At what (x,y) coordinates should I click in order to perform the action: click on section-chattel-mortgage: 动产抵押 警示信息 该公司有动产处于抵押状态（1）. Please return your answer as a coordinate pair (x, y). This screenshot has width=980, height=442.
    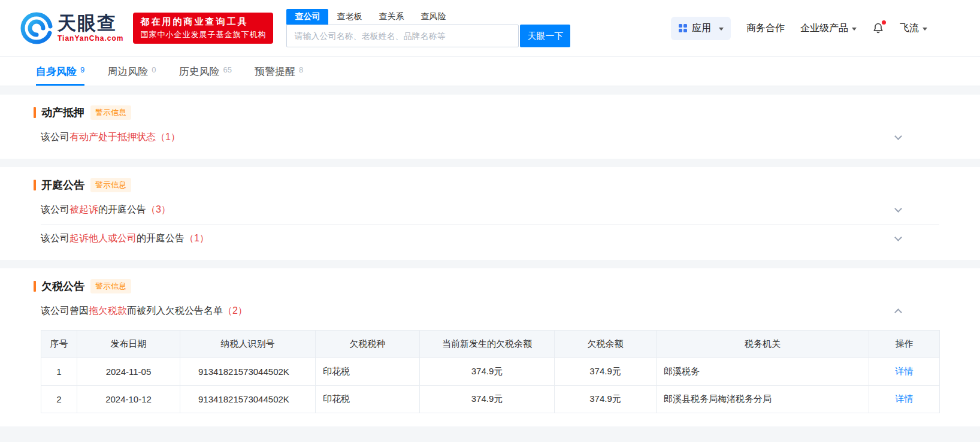
    Looking at the image, I should click on (490, 127).